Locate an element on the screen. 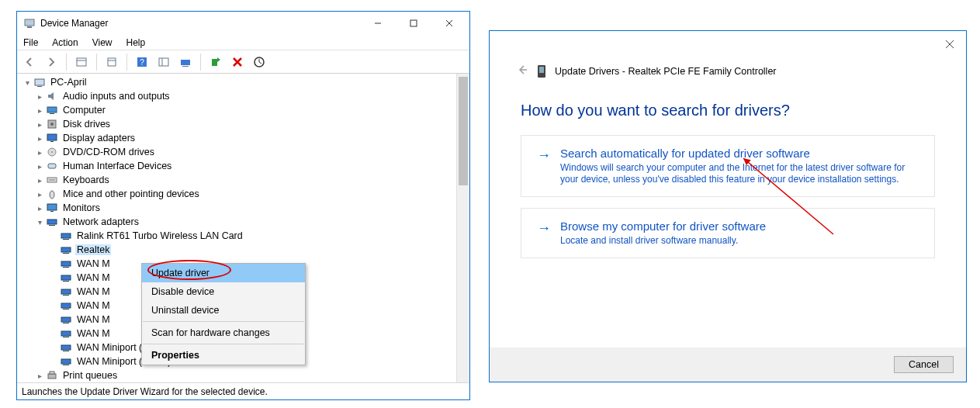 The height and width of the screenshot is (408, 980). context-update-driver: Update driver is located at coordinates (223, 273).